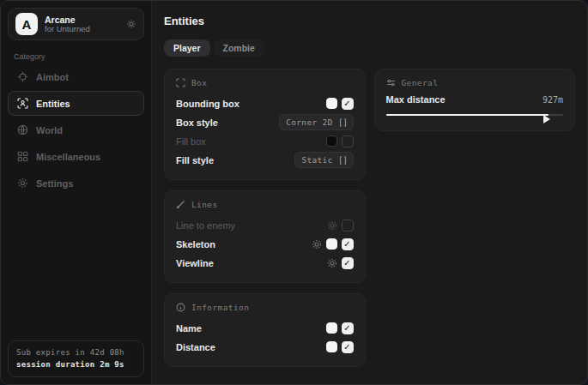  Describe the element at coordinates (69, 157) in the screenshot. I see `sidebar-item-label: Miscellaneous` at that location.